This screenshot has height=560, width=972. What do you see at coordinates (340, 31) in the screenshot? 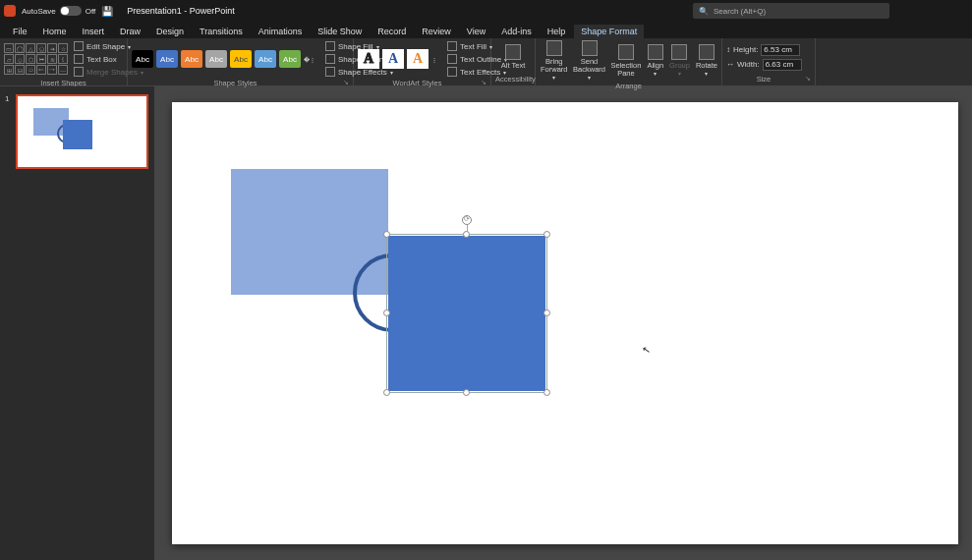
I see `tab-slideshow: Slide Show` at bounding box center [340, 31].